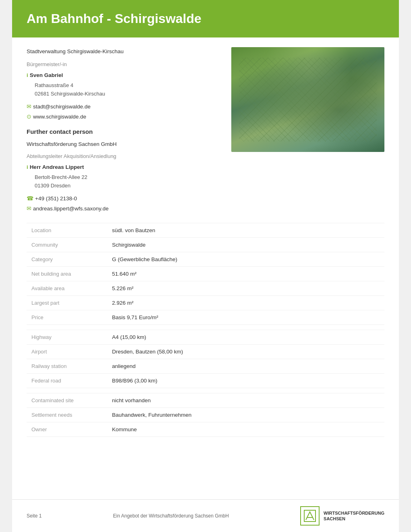 The image size is (411, 532). Describe the element at coordinates (246, 245) in the screenshot. I see `value-community: Schirgiswalde` at that location.